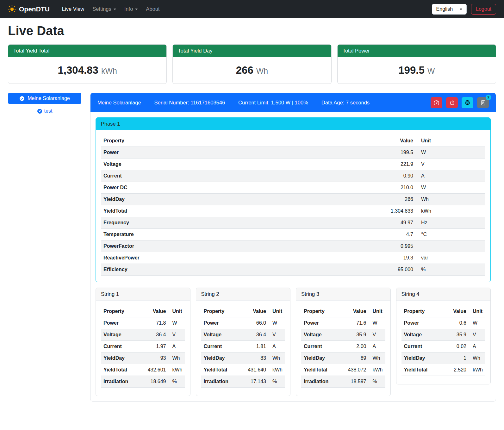 The height and width of the screenshot is (430, 504). What do you see at coordinates (293, 199) in the screenshot?
I see `table-row: YieldDay266Wh` at bounding box center [293, 199].